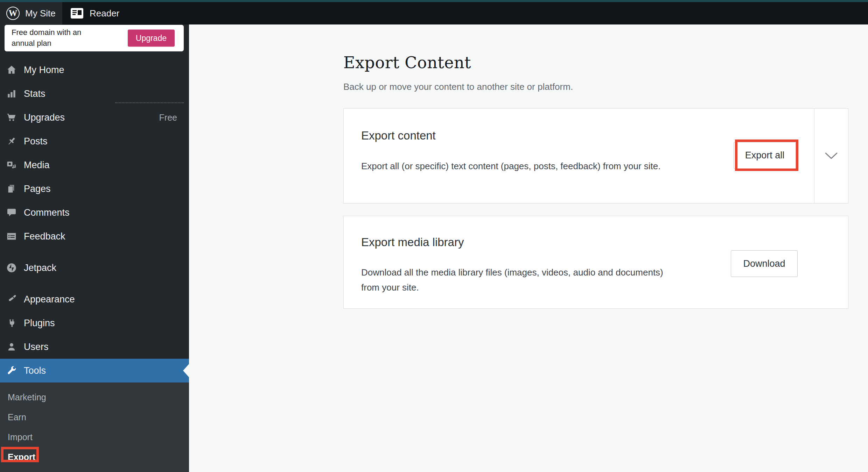 Image resolution: width=868 pixels, height=472 pixels. What do you see at coordinates (831, 156) in the screenshot?
I see `card-expander` at bounding box center [831, 156].